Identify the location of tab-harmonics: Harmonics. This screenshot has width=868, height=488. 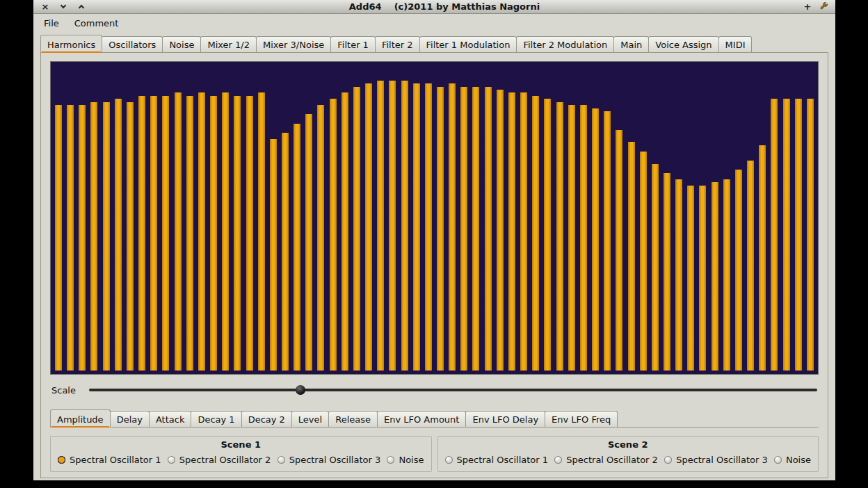
(71, 43).